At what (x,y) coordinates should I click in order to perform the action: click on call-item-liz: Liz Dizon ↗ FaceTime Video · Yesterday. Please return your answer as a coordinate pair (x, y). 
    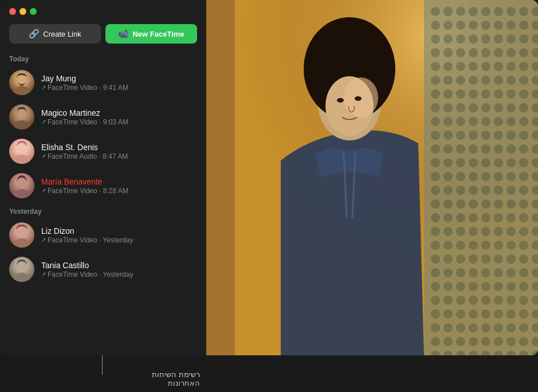
    Looking at the image, I should click on (103, 235).